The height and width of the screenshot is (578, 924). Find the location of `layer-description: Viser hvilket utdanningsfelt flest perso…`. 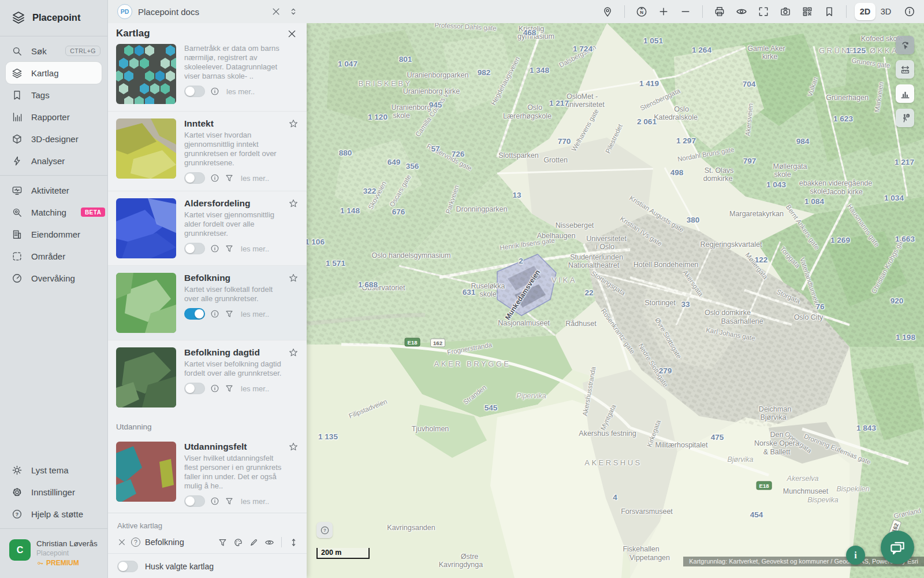

layer-description: Viser hvilket utdanningsfelt flest perso… is located at coordinates (236, 472).